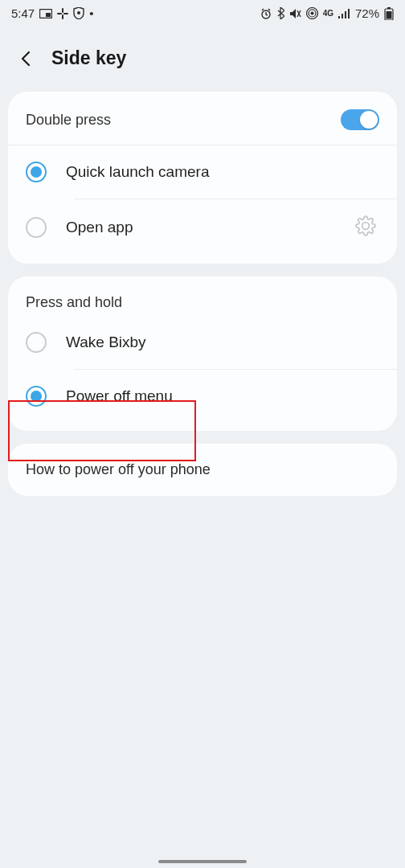  I want to click on option-label: Power off menu, so click(223, 396).